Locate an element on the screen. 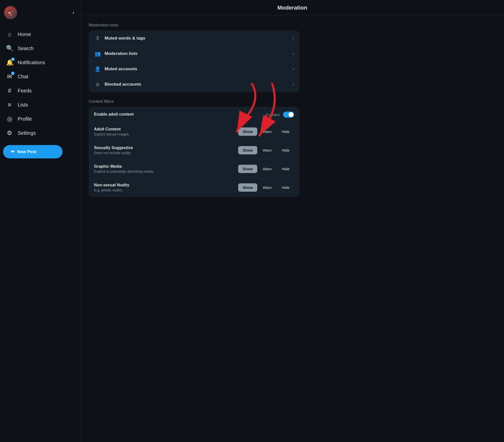 The width and height of the screenshot is (504, 442). toggle-knob is located at coordinates (291, 115).